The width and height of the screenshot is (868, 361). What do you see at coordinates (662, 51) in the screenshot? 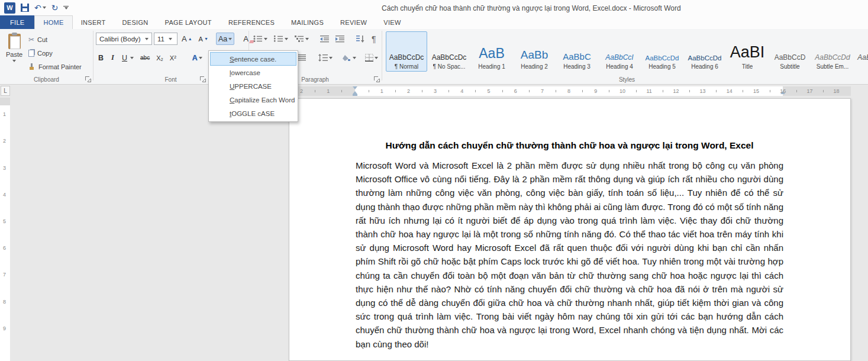
I see `style-item-heading-5: AaBbCcDdHeading 5` at bounding box center [662, 51].